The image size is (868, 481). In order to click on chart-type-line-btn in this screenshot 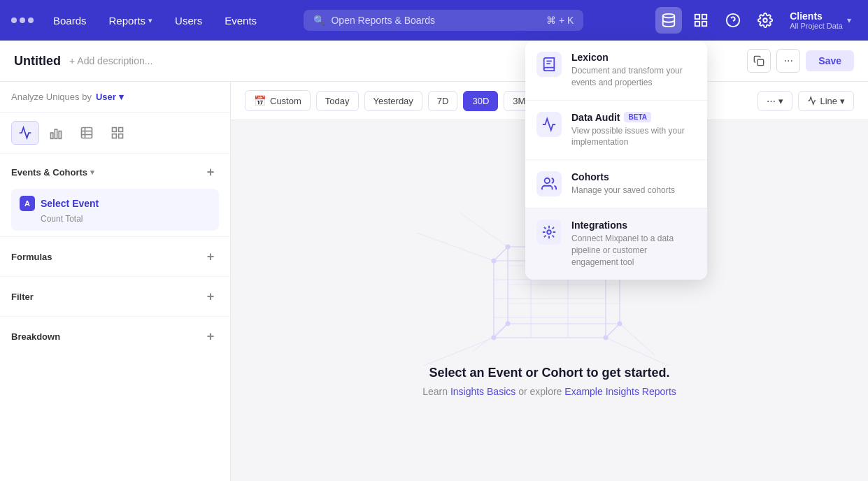, I will do `click(25, 133)`.